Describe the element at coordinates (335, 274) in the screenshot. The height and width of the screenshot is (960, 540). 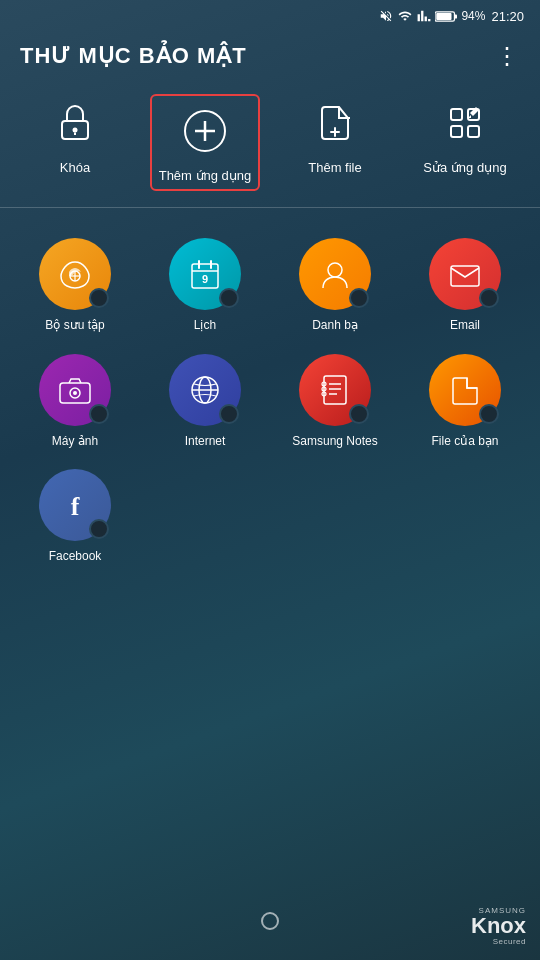
I see `danh-ba-icon` at that location.